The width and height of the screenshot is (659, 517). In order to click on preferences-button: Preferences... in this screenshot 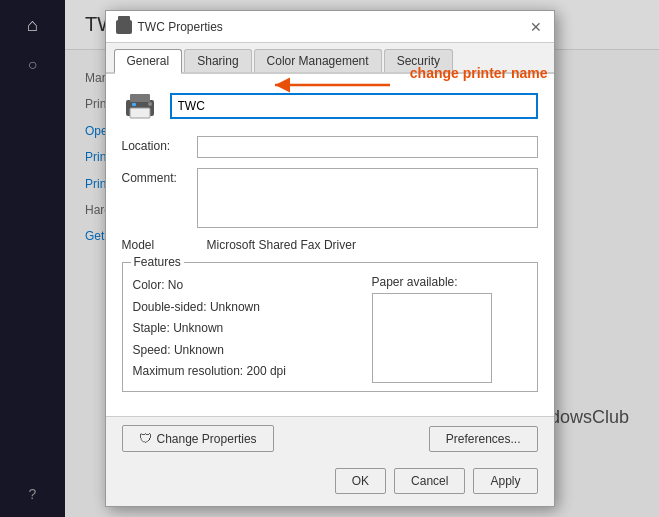, I will do `click(484, 439)`.